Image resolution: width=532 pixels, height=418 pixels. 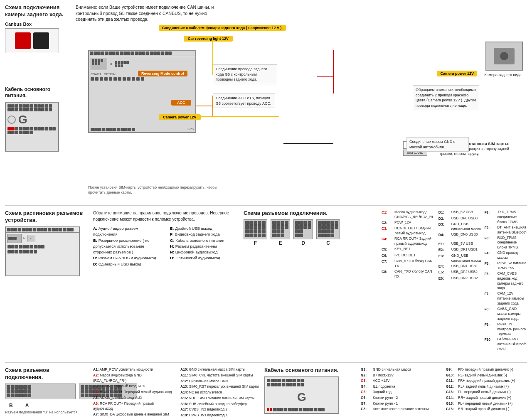 What do you see at coordinates (266, 392) in the screenshot?
I see `bottom-section: Схема разъемов подключения.` at bounding box center [266, 392].